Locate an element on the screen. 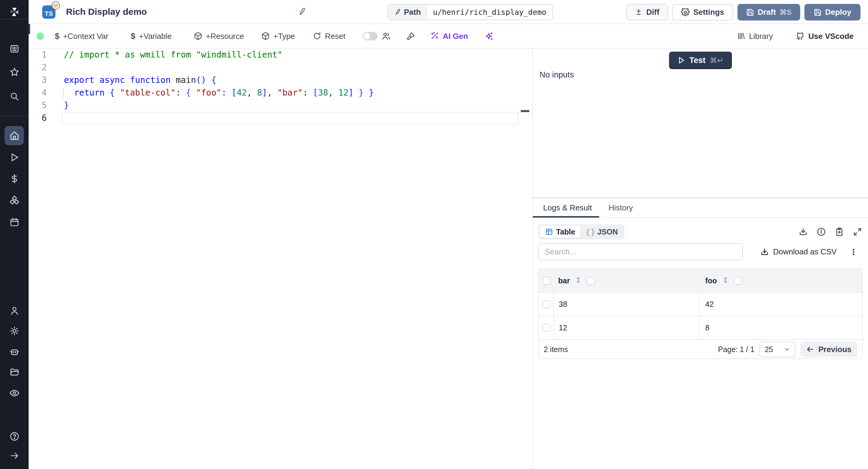 The height and width of the screenshot is (469, 868). audit-eye-icon is located at coordinates (14, 393).